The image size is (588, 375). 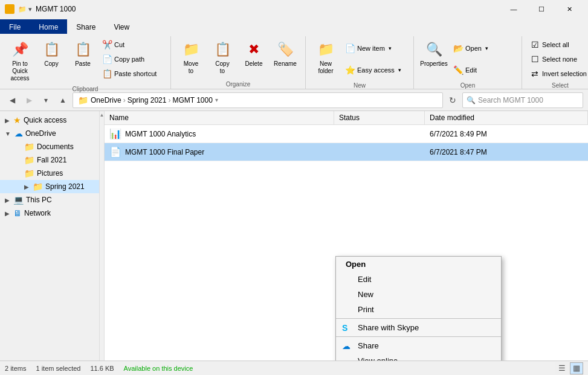 What do you see at coordinates (15, 27) in the screenshot?
I see `tab-file: File` at bounding box center [15, 27].